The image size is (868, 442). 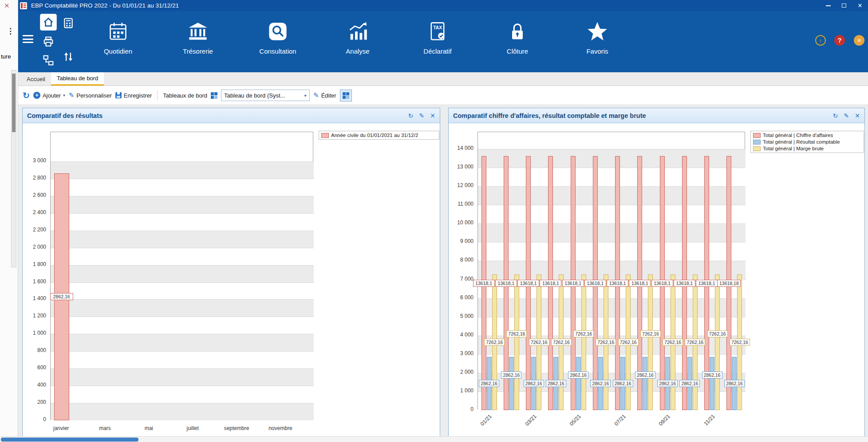 I want to click on more-options-icon: ⋮, so click(x=11, y=31).